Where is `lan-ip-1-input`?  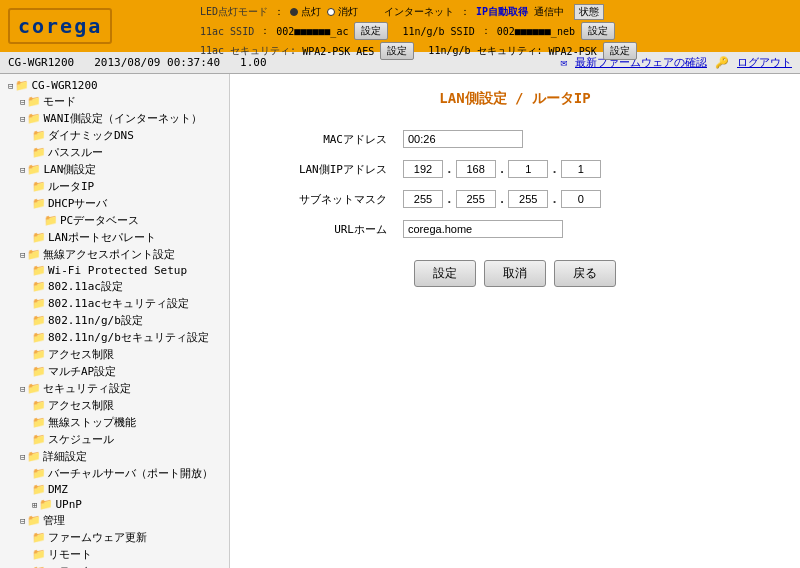
lan-ip-1-input is located at coordinates (423, 169).